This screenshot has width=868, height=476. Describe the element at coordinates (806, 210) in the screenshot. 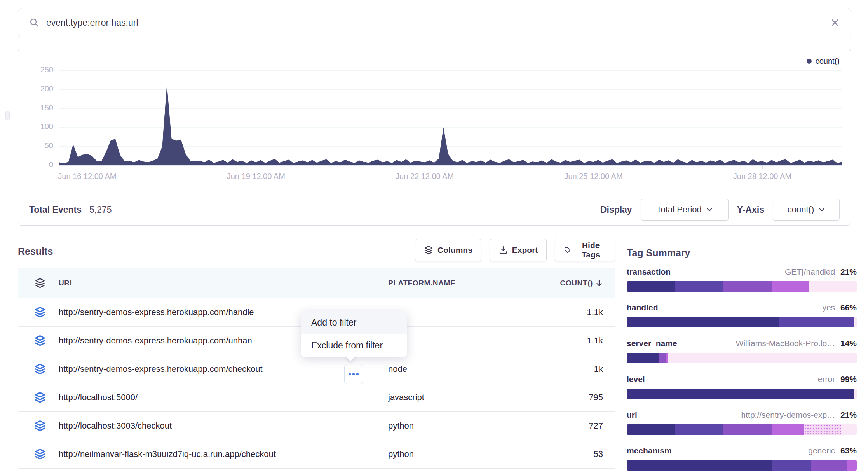

I see `y-axis-select: count()` at that location.